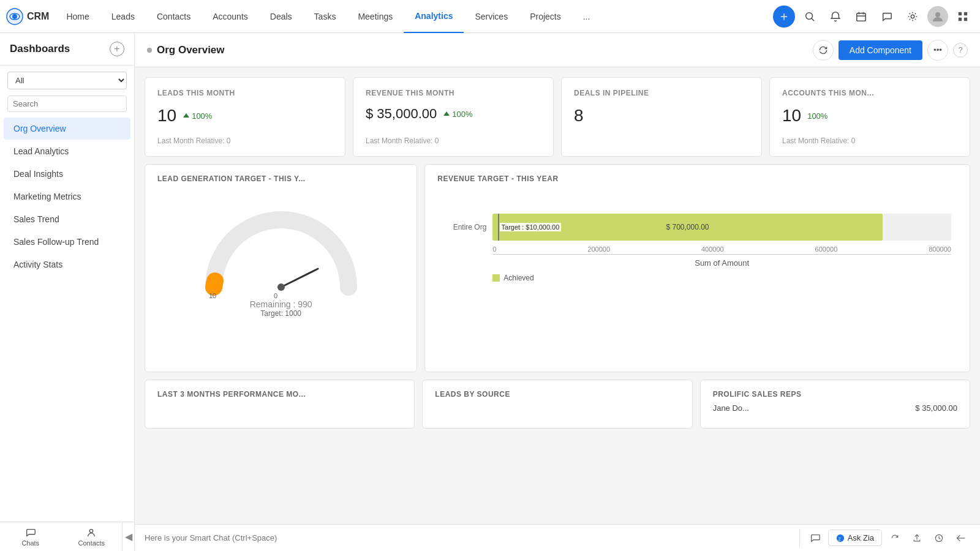 This screenshot has height=551, width=980. Describe the element at coordinates (28, 17) in the screenshot. I see `app-logo: CRM` at that location.